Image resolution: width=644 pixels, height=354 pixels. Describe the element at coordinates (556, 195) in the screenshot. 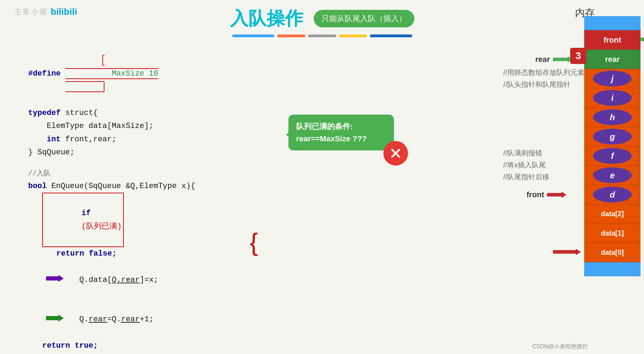

I see `front-red-arrow-icon` at that location.